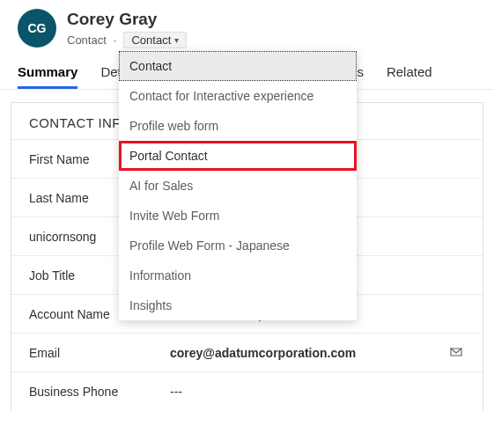 This screenshot has width=494, height=448. I want to click on field-value: corey@adatumcorporation.com, so click(310, 353).